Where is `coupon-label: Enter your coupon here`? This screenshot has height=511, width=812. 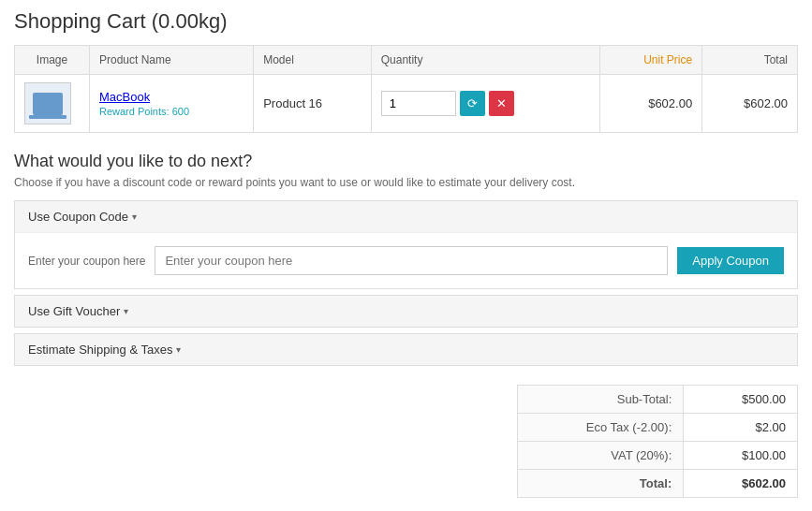
coupon-label: Enter your coupon here is located at coordinates (86, 261).